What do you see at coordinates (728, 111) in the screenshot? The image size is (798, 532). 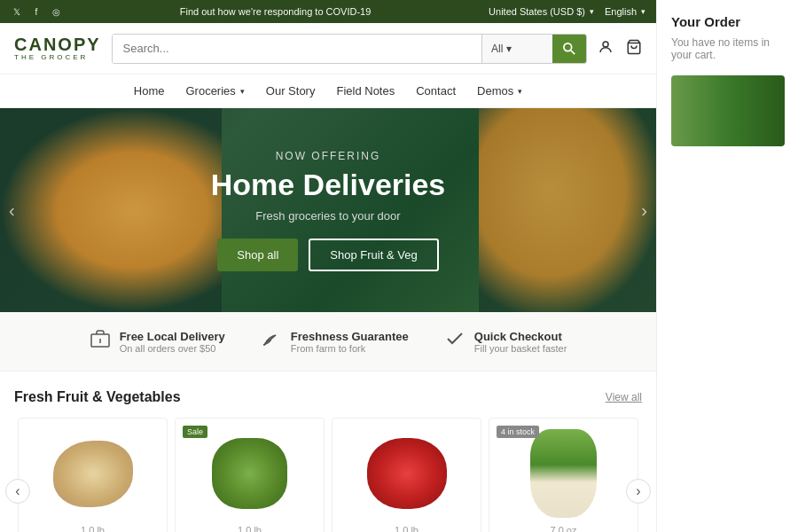 I see `asparagus-visual` at bounding box center [728, 111].